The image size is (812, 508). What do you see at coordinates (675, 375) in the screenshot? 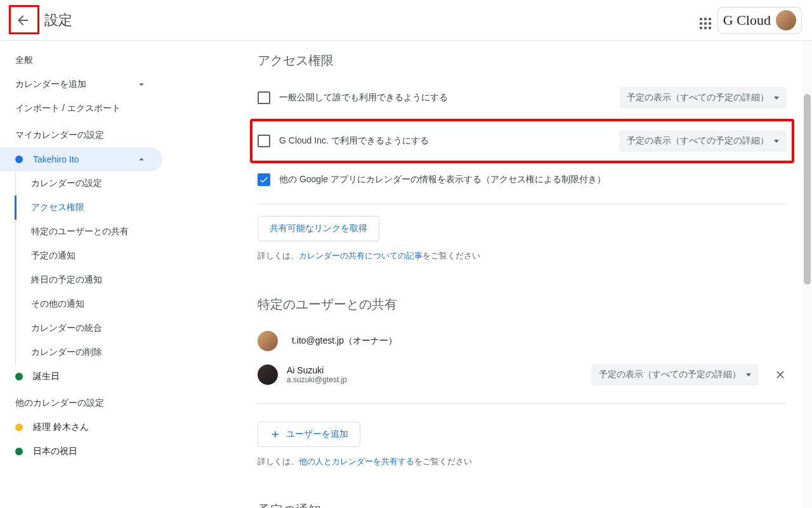
I see `share-user-permission-dropdown: 予定の表示（すべての予定の詳細）` at bounding box center [675, 375].